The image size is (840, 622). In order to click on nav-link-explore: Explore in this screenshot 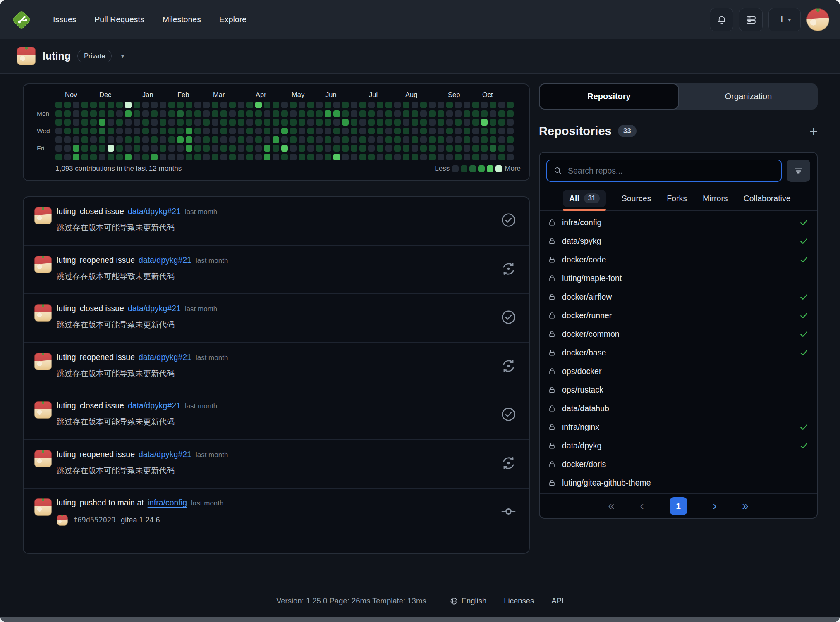, I will do `click(233, 20)`.